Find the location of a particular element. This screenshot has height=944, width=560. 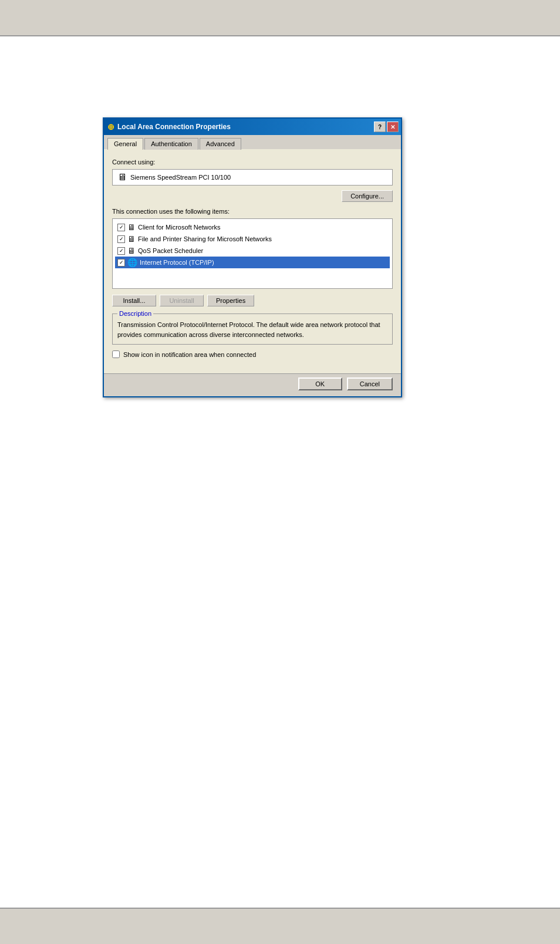

description-text: Transmission Control Protocol/Internet P… is located at coordinates (252, 330).